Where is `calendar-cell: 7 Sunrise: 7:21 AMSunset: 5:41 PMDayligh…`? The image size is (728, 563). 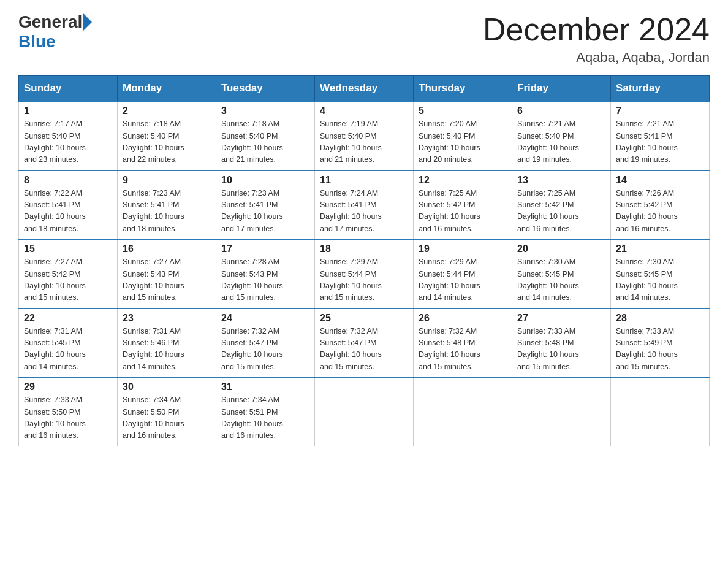 calendar-cell: 7 Sunrise: 7:21 AMSunset: 5:41 PMDayligh… is located at coordinates (661, 136).